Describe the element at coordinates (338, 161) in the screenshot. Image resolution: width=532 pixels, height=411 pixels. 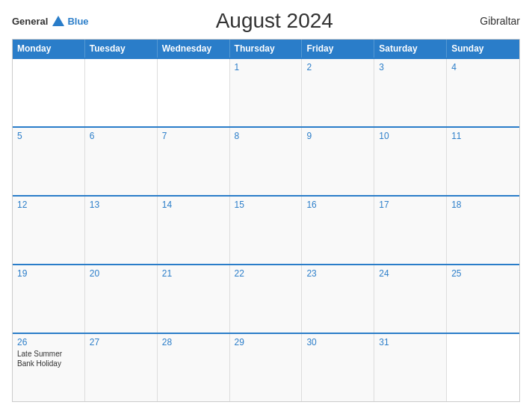
I see `table-row: 9` at that location.